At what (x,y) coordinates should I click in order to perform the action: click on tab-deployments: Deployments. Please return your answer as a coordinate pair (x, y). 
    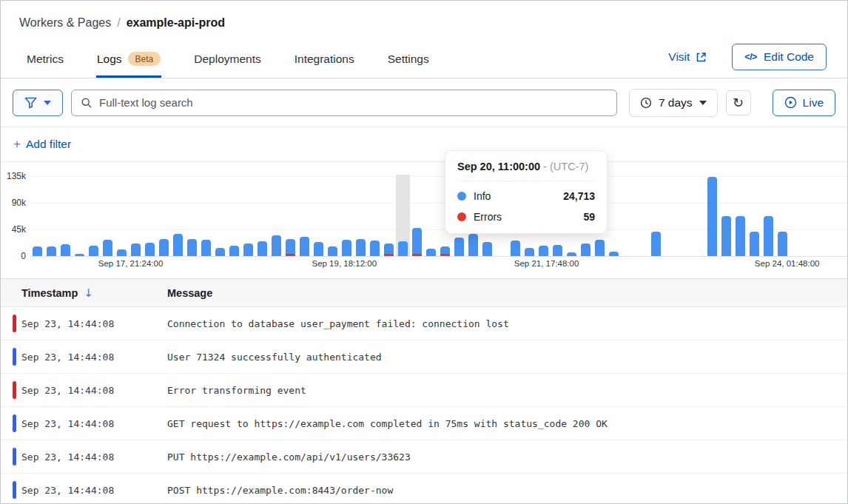
    Looking at the image, I should click on (227, 61).